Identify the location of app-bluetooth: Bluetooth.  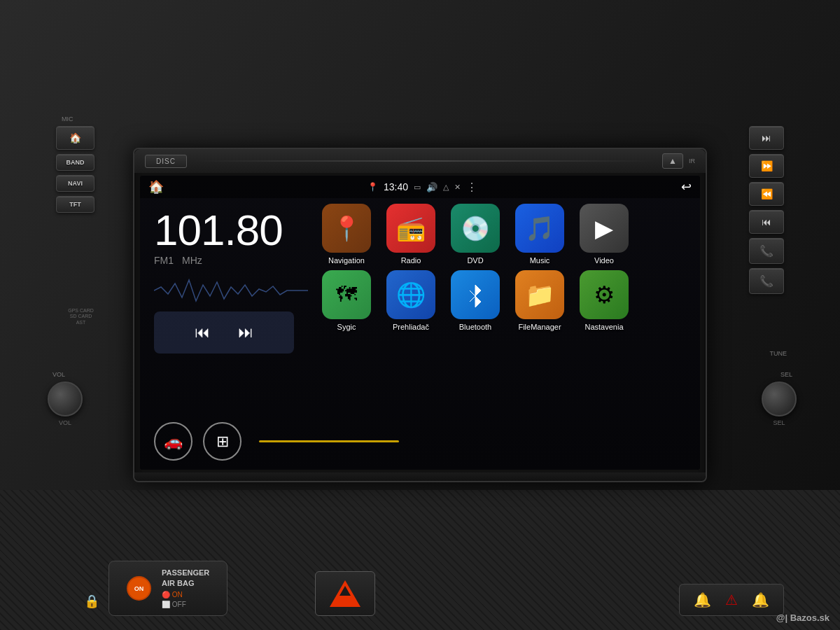
(475, 301).